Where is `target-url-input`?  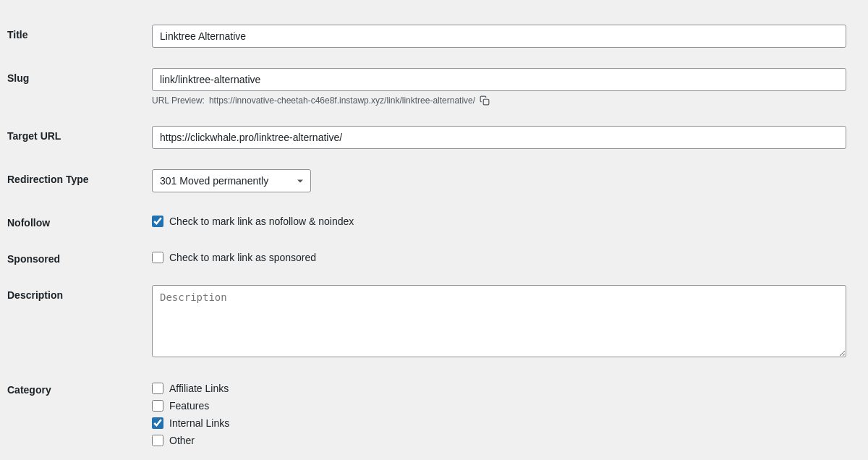
target-url-input is located at coordinates (499, 137).